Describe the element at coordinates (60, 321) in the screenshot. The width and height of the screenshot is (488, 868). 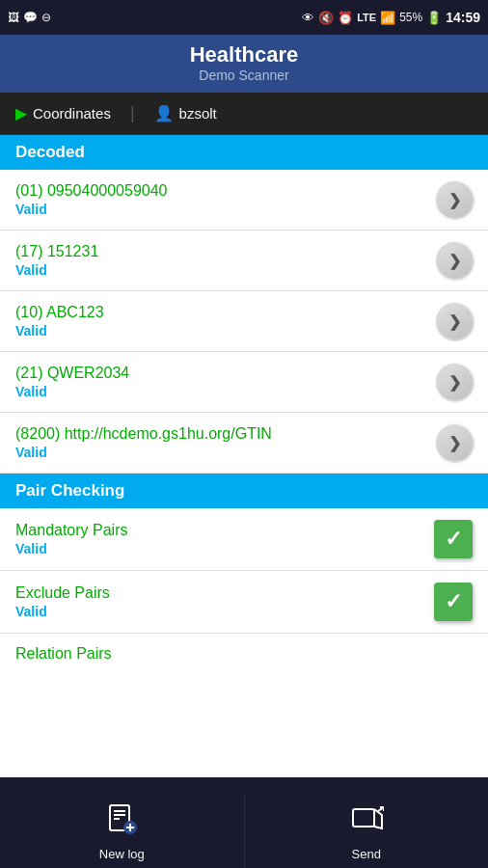
I see `decoded-item-3-text: (10) ABC123 Valid` at that location.